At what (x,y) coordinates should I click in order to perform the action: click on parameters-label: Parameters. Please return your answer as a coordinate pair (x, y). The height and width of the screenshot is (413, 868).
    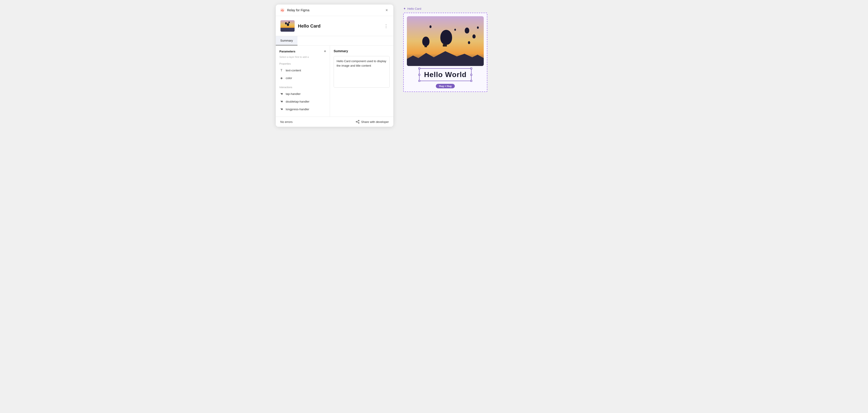
    Looking at the image, I should click on (287, 52).